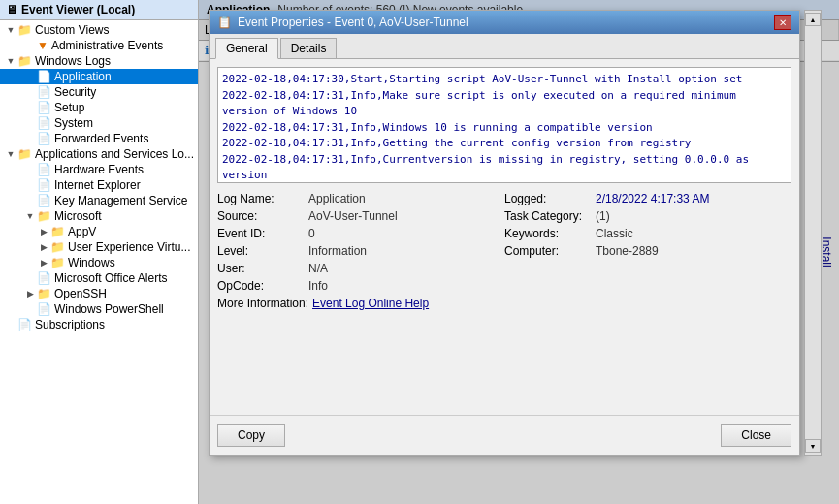  Describe the element at coordinates (504, 434) in the screenshot. I see `modal-footer: Copy Close` at that location.